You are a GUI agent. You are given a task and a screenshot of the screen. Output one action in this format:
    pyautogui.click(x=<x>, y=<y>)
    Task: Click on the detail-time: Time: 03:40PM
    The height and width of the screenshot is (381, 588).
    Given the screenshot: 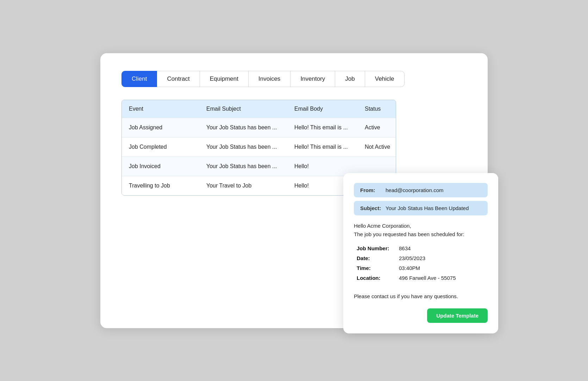 What is the action you would take?
    pyautogui.click(x=422, y=268)
    